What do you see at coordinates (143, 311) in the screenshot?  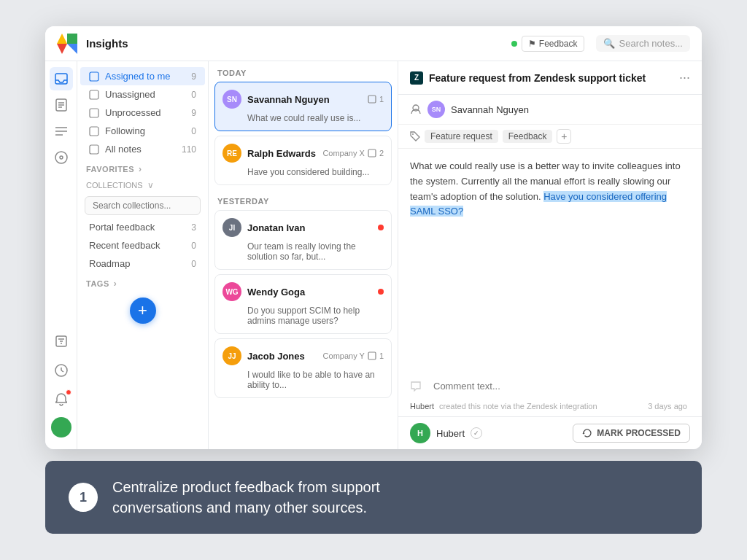 I see `plus-icon: +` at bounding box center [143, 311].